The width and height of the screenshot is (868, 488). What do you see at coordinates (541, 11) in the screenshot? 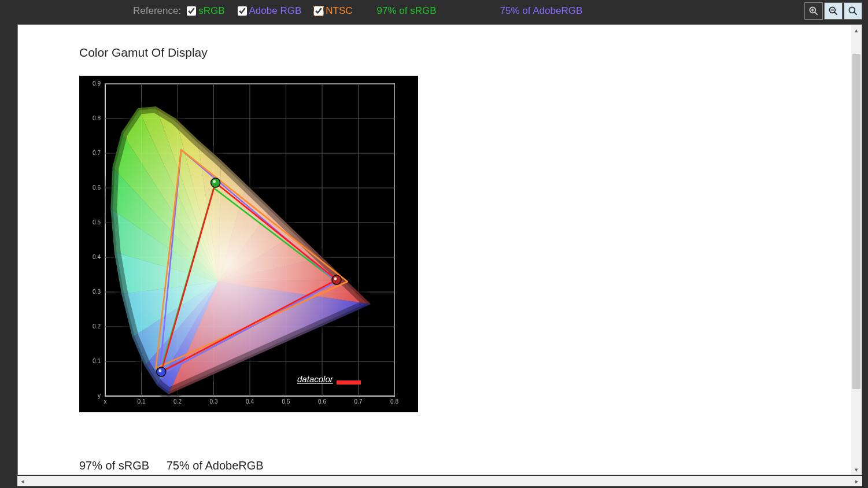
I see `adobergb-coverage-stat: 75% of AdobeRGB` at bounding box center [541, 11].